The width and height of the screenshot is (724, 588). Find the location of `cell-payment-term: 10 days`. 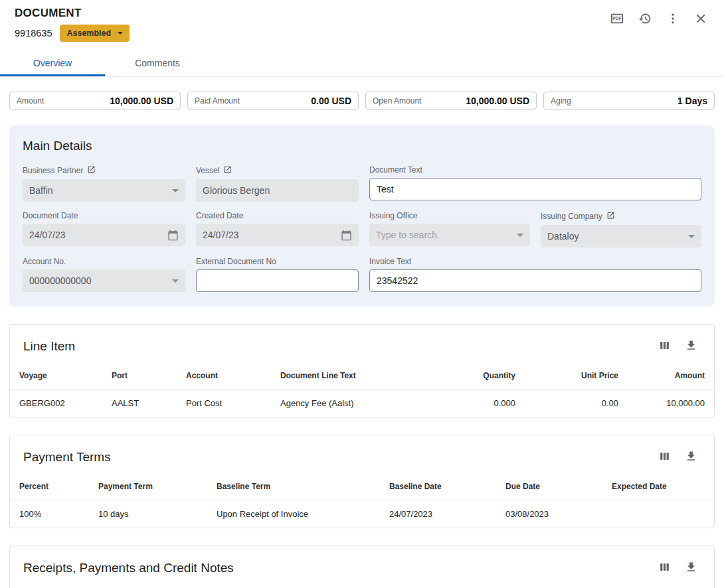

cell-payment-term: 10 days is located at coordinates (152, 514).